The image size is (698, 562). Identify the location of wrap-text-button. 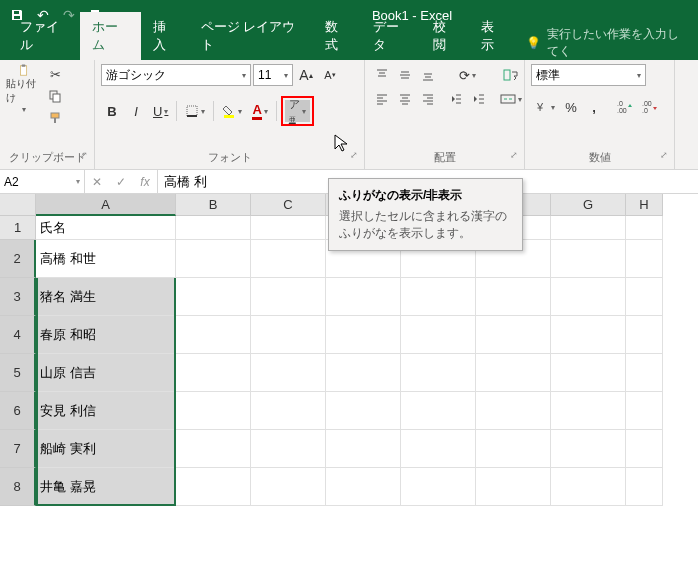
(511, 75).